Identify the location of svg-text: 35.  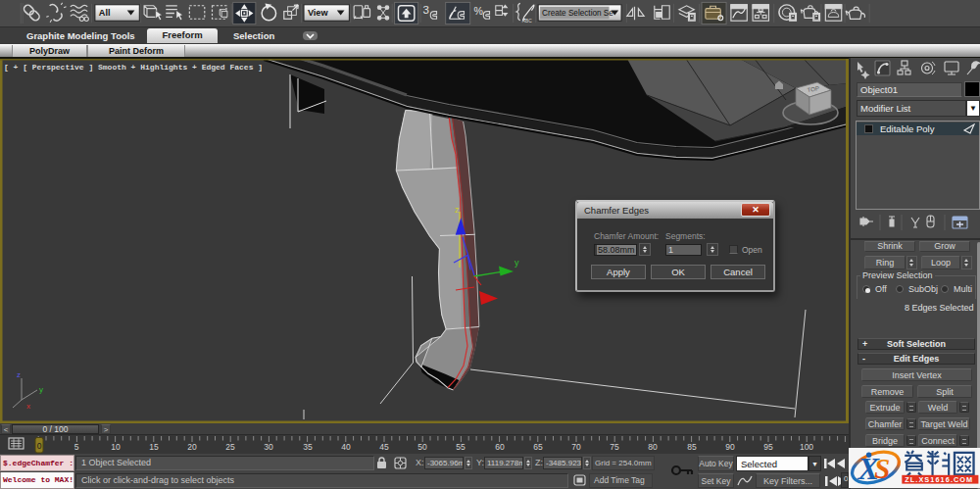
(308, 447).